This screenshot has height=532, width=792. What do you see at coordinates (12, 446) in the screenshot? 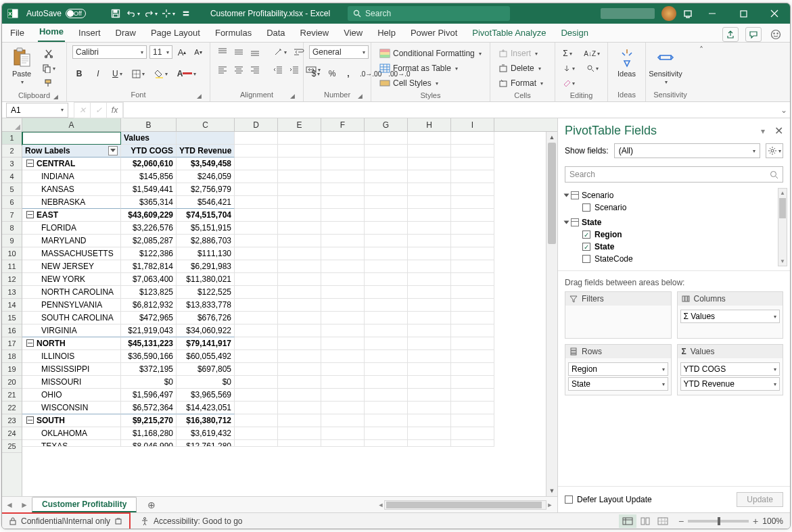
I see `row-header: 25` at bounding box center [12, 446].